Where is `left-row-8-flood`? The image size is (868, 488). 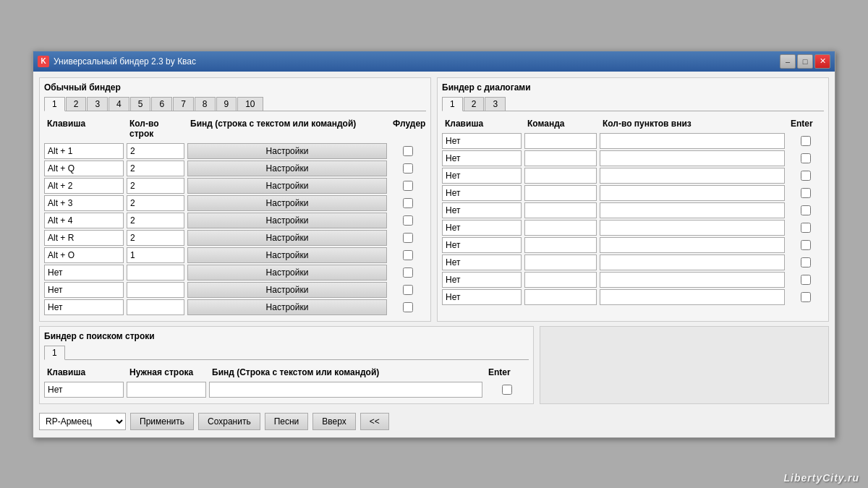 left-row-8-flood is located at coordinates (408, 273).